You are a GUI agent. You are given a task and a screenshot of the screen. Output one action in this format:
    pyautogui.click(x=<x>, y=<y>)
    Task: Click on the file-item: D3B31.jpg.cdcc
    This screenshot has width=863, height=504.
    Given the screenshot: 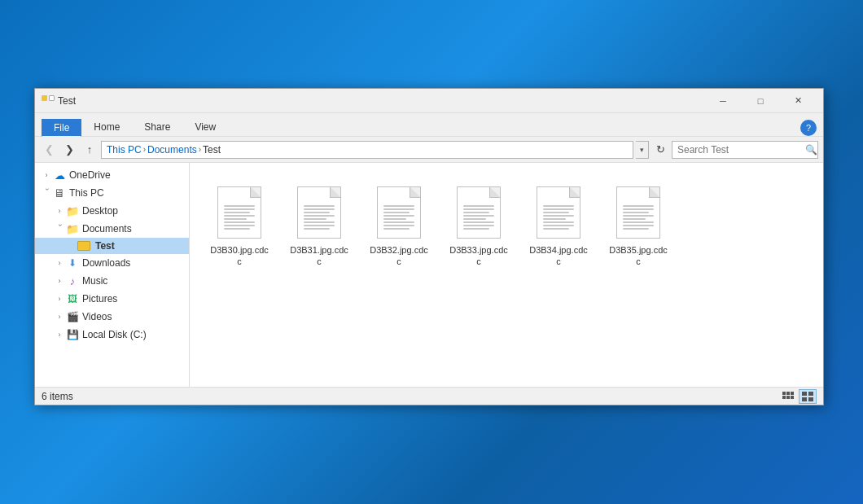 What is the action you would take?
    pyautogui.click(x=319, y=225)
    